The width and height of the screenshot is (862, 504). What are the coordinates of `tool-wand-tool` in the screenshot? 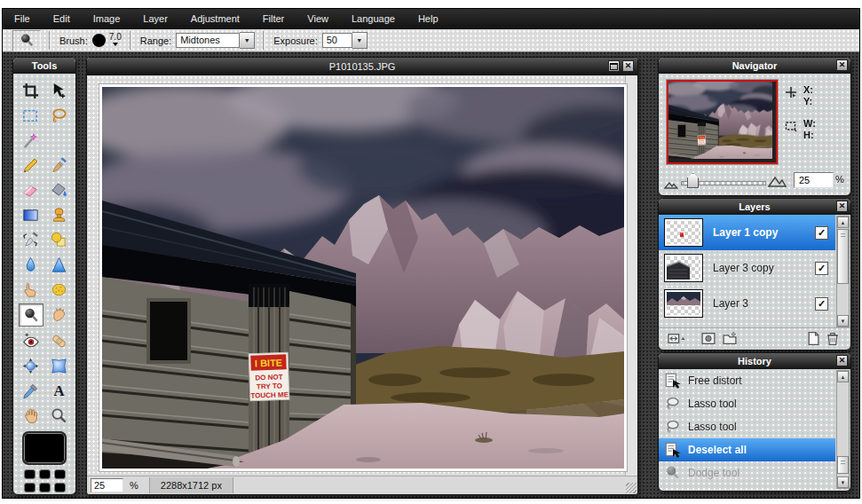 It's located at (30, 140).